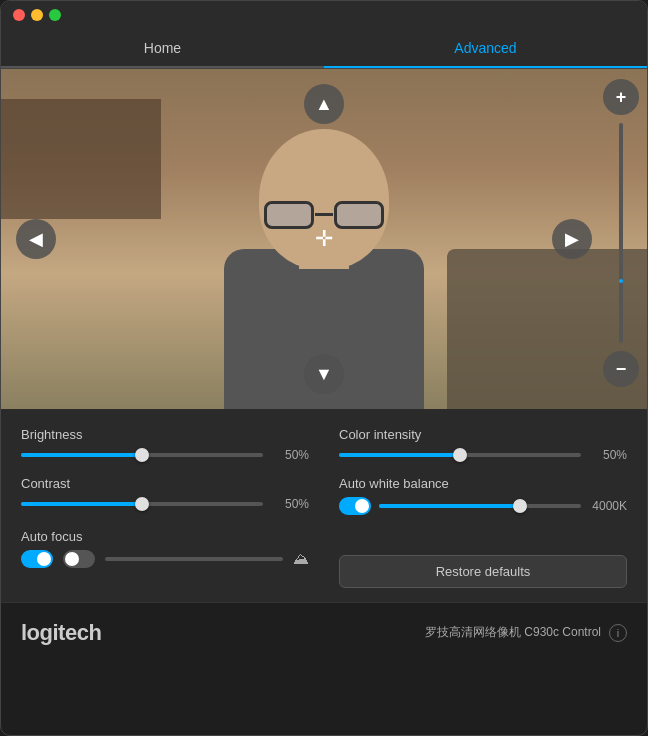 The image size is (648, 736). Describe the element at coordinates (621, 97) in the screenshot. I see `zoom-in-button: +` at that location.